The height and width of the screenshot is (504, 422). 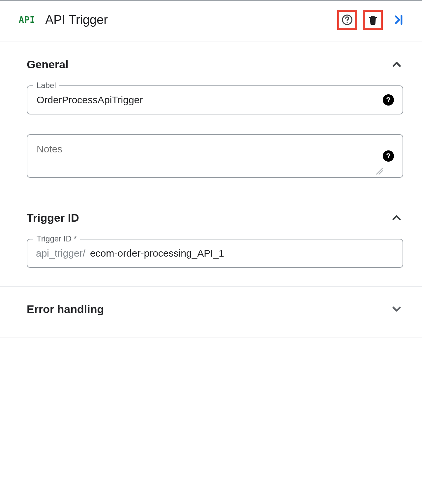 What do you see at coordinates (61, 253) in the screenshot?
I see `trigger-id-prefix: api_trigger/` at bounding box center [61, 253].